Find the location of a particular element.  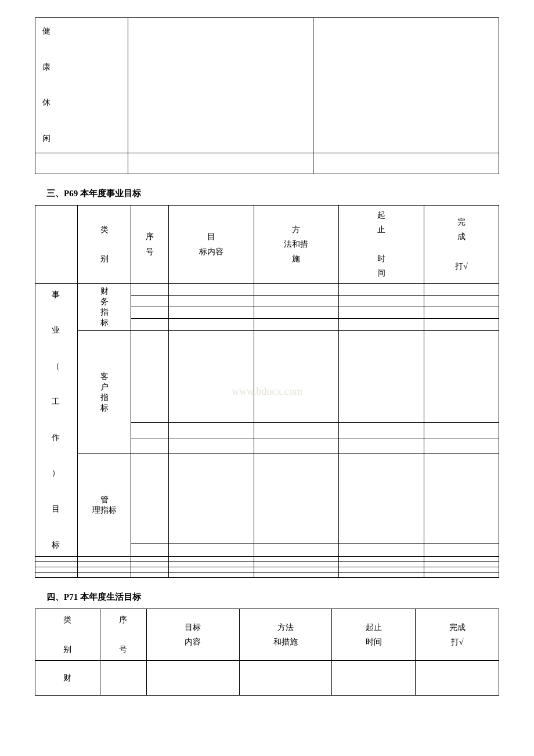

type-cell-customer: 客户指标 is located at coordinates (104, 393).